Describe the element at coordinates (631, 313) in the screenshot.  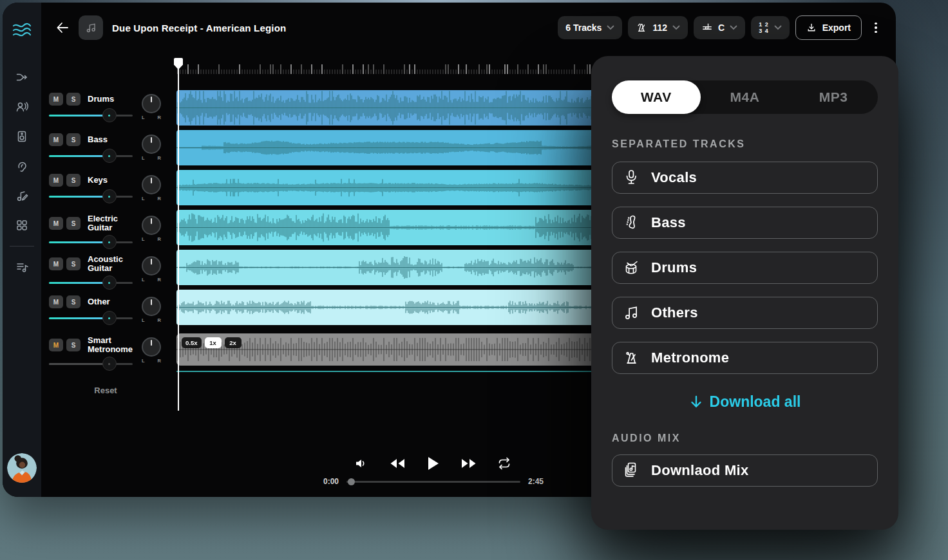
I see `music-notes-icon` at that location.